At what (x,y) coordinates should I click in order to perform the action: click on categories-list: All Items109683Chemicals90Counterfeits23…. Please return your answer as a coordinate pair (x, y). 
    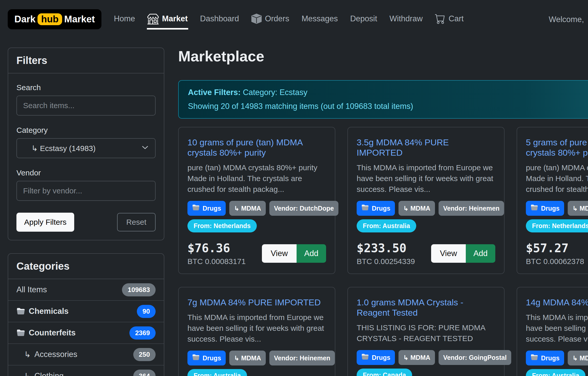
    Looking at the image, I should click on (86, 328).